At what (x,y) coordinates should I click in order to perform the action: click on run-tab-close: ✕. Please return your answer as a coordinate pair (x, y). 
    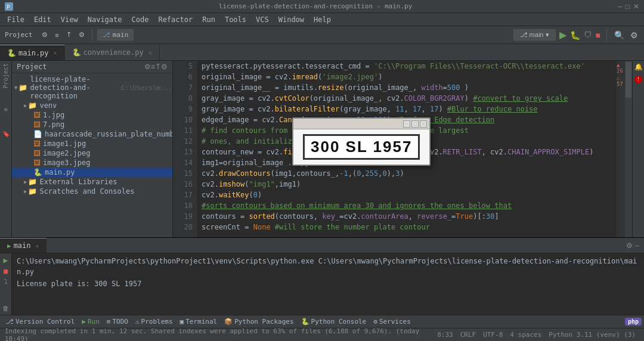
    Looking at the image, I should click on (38, 246).